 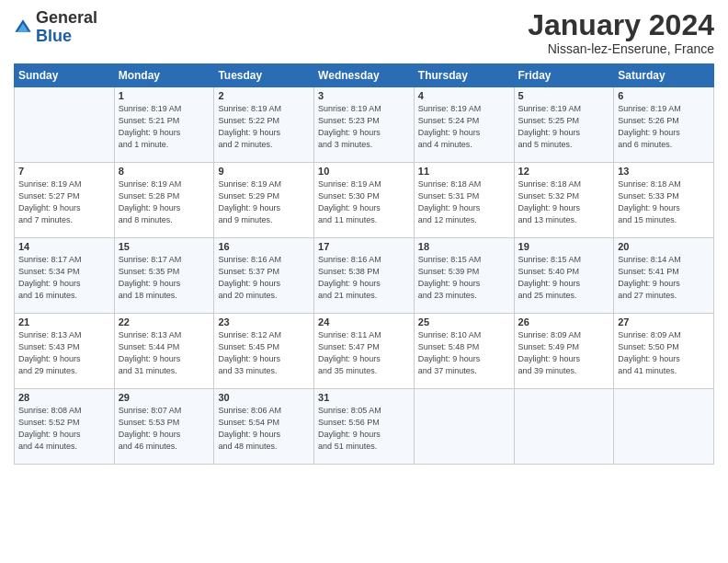 I want to click on day-cell: 2Sunrise: 8:19 AM Sunset: 5:22 PM Daylig…, so click(x=265, y=125).